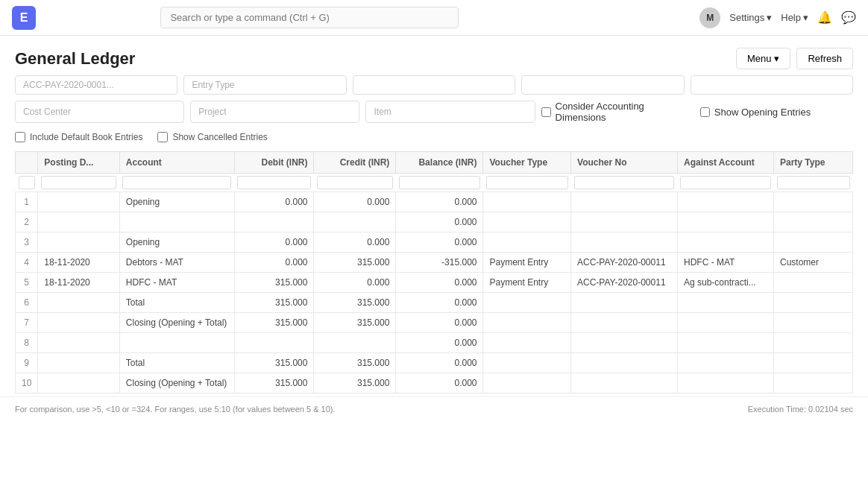  Describe the element at coordinates (795, 58) in the screenshot. I see `header-actions: Menu ▾ Refresh` at that location.